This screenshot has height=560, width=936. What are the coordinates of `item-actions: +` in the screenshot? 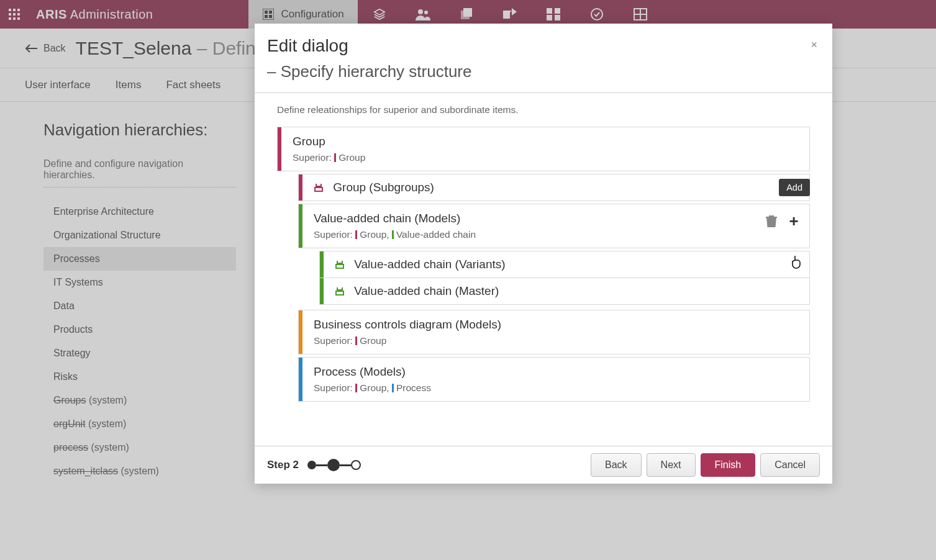 It's located at (783, 221).